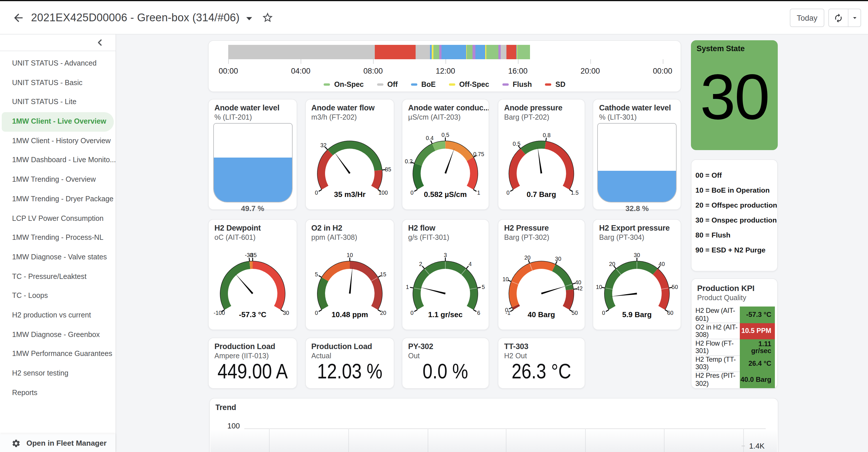 The image size is (868, 452). Describe the element at coordinates (58, 277) in the screenshot. I see `sidebar-item-tc-pressure-leaktest: TC - Pressure/Leaktest` at that location.